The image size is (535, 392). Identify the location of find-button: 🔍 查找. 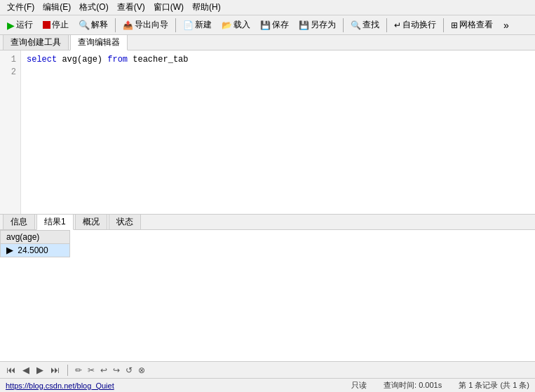
(365, 25).